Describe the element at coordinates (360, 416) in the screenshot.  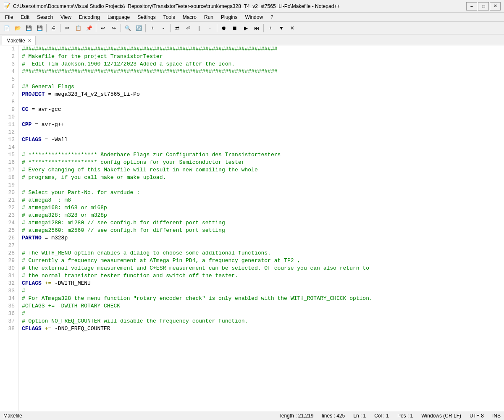
I see `status-ln: Ln : 1` at that location.